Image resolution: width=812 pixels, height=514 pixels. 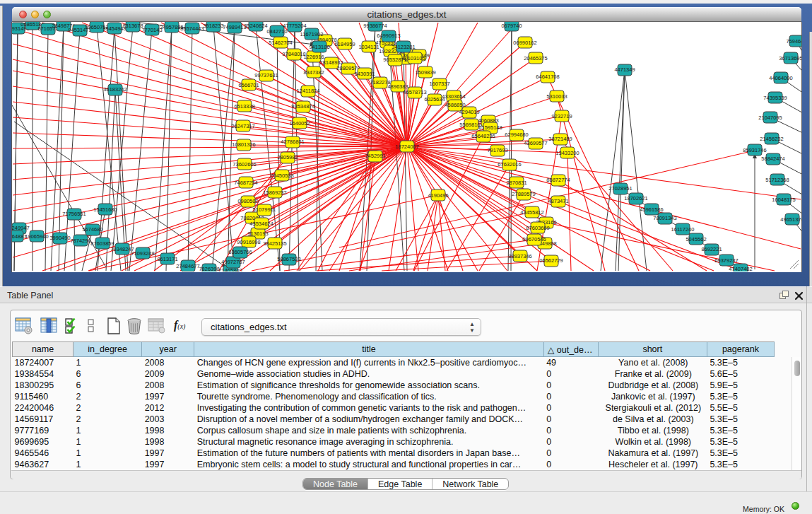 I want to click on svg-text: 4190496, so click(x=438, y=195).